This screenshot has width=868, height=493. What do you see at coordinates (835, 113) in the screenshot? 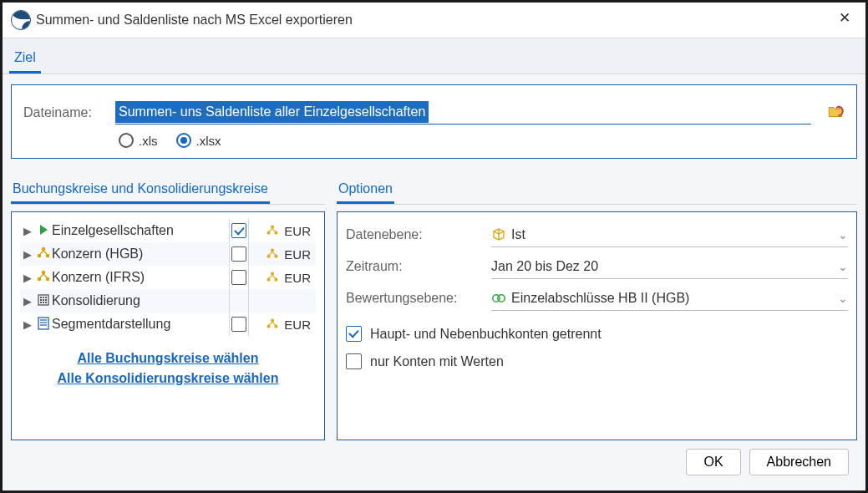
I see `browse-button` at bounding box center [835, 113].